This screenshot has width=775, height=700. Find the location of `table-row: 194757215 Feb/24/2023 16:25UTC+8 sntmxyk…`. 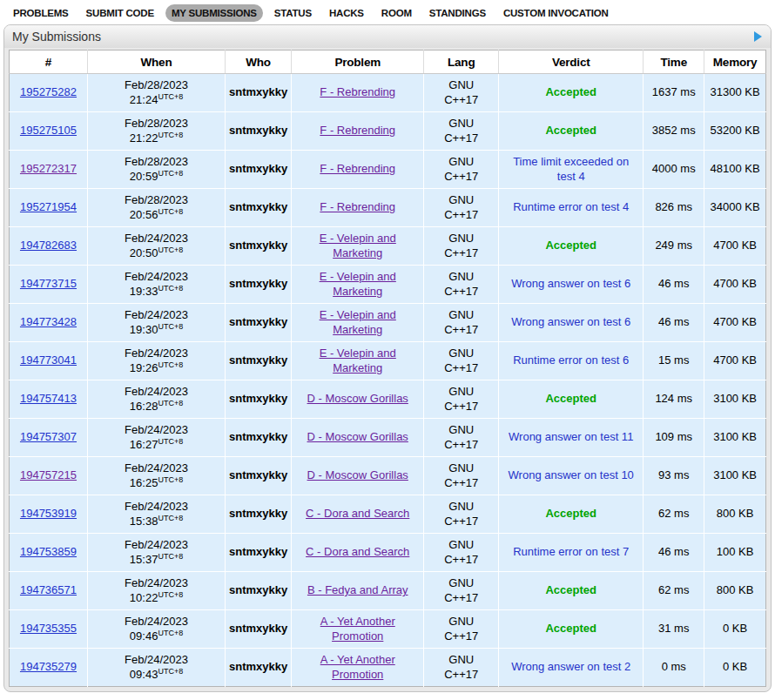

table-row: 194757215 Feb/24/2023 16:25UTC+8 sntmxyk… is located at coordinates (388, 476).